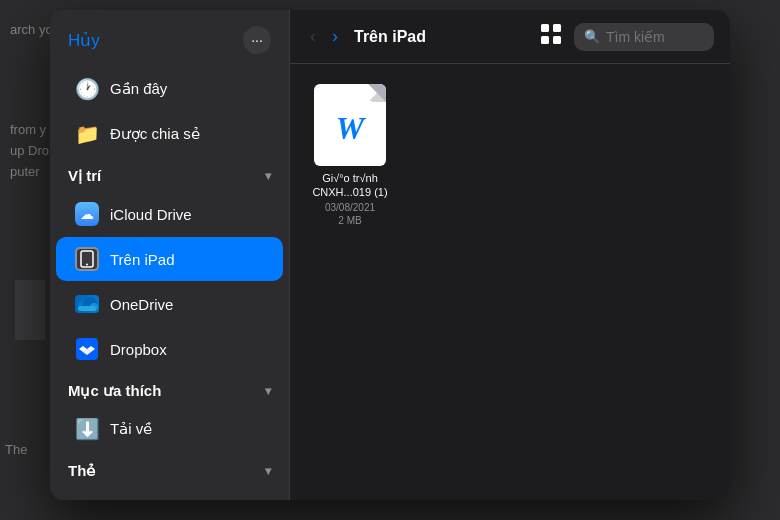 The height and width of the screenshot is (520, 780). Describe the element at coordinates (268, 471) in the screenshot. I see `tags-chevron-icon: ▾` at that location.